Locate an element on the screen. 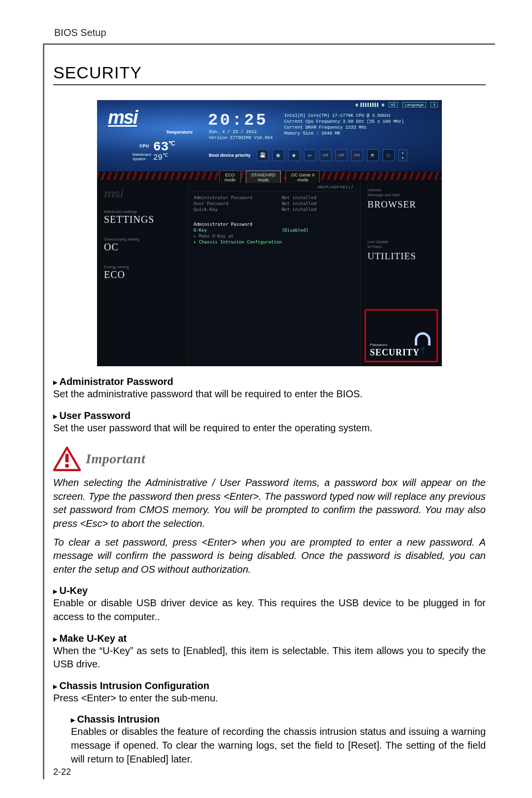  status-row: Quick-KeyNot installed is located at coordinates (274, 209).